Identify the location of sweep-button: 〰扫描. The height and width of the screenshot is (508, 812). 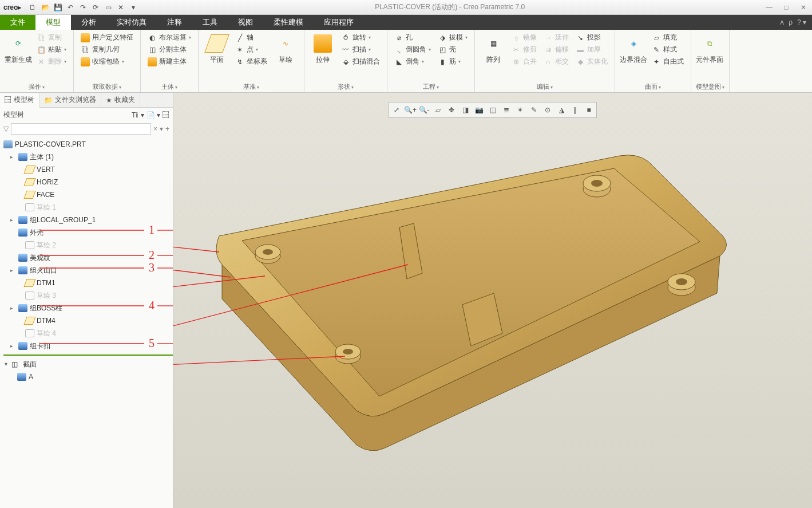
(361, 49).